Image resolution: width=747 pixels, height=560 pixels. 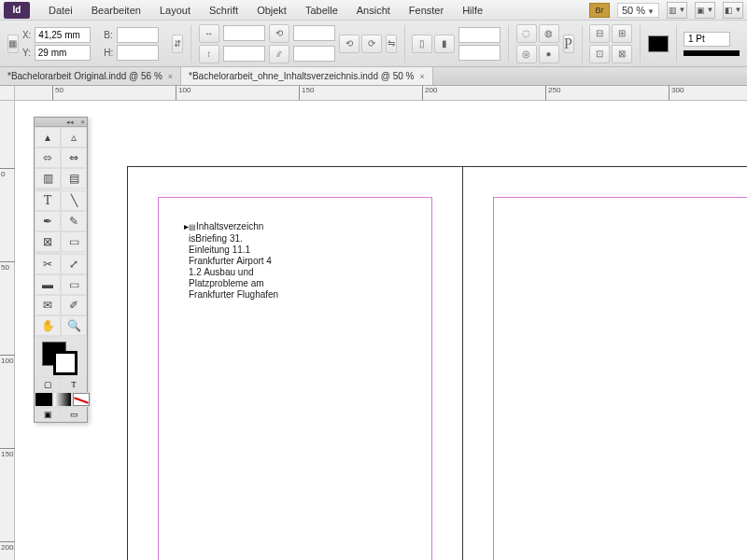 What do you see at coordinates (321, 10) in the screenshot?
I see `menu-tabelle: Tabelle` at bounding box center [321, 10].